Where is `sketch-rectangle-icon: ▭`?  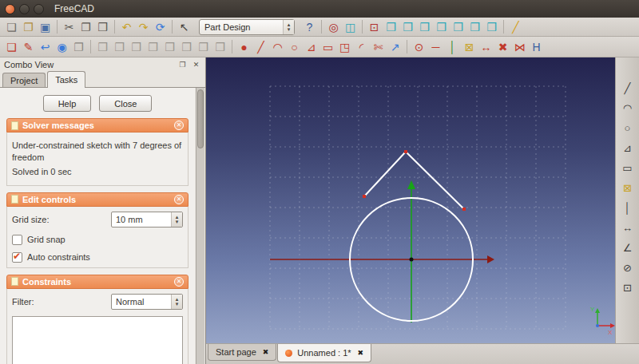 sketch-rectangle-icon: ▭ is located at coordinates (327, 46).